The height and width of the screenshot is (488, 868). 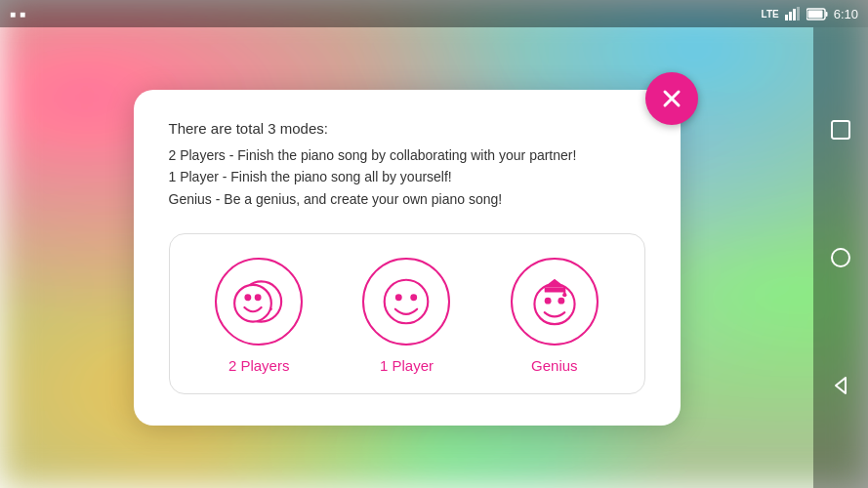 What do you see at coordinates (841, 258) in the screenshot?
I see `circle-icon` at bounding box center [841, 258].